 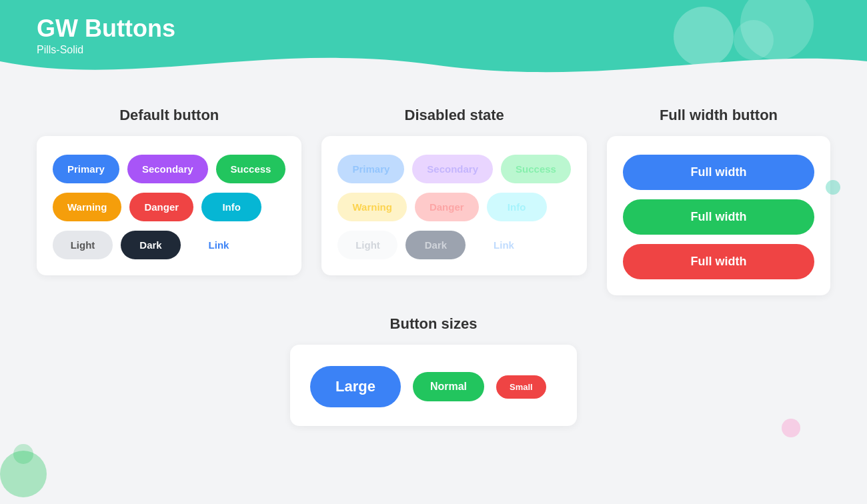 What do you see at coordinates (169, 169) in the screenshot?
I see `default-btn-row-1: Primary Secondary Success` at bounding box center [169, 169].